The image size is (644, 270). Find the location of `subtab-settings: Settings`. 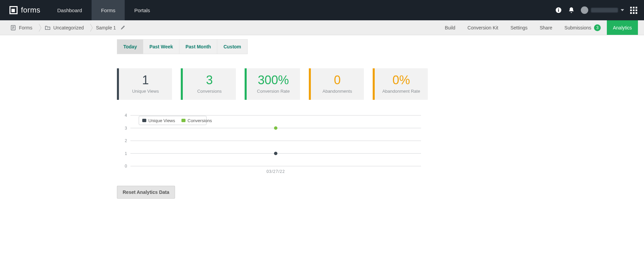

subtab-settings: Settings is located at coordinates (519, 28).